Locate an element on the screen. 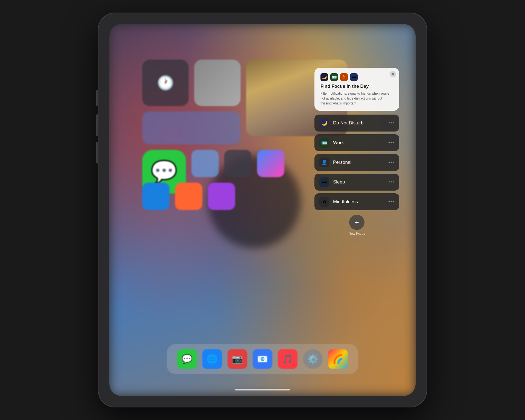  personal-label: Personal is located at coordinates (361, 162).